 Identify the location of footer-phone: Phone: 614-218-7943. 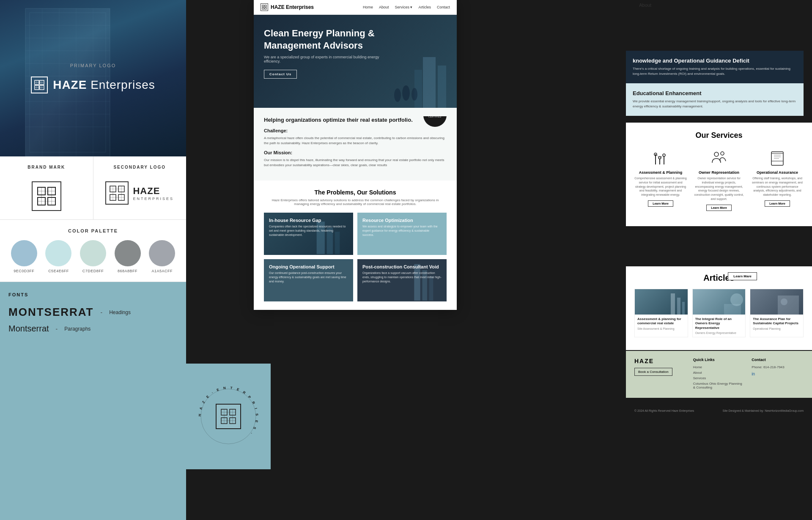
(777, 367).